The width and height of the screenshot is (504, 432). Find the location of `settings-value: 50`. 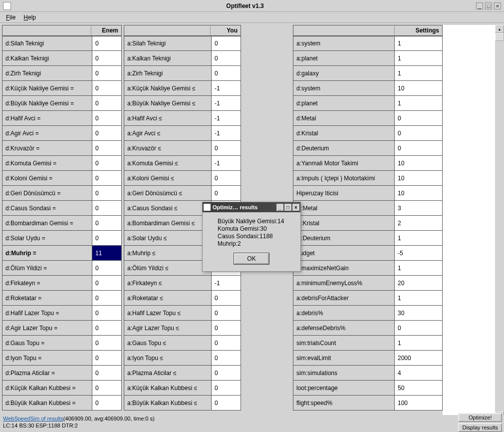

settings-value: 50 is located at coordinates (418, 388).